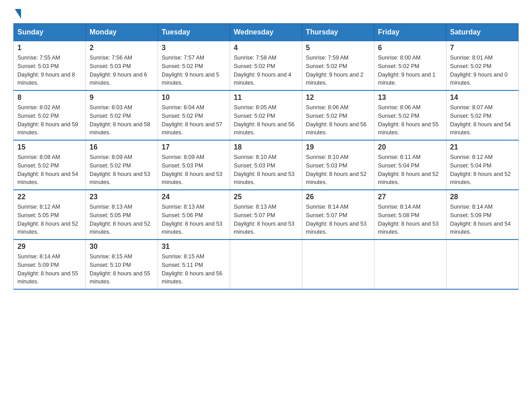 Image resolution: width=532 pixels, height=411 pixels. Describe the element at coordinates (266, 219) in the screenshot. I see `day-info: Sunrise: 8:13 AMSunset: 5:07 PMDaylight:…` at that location.